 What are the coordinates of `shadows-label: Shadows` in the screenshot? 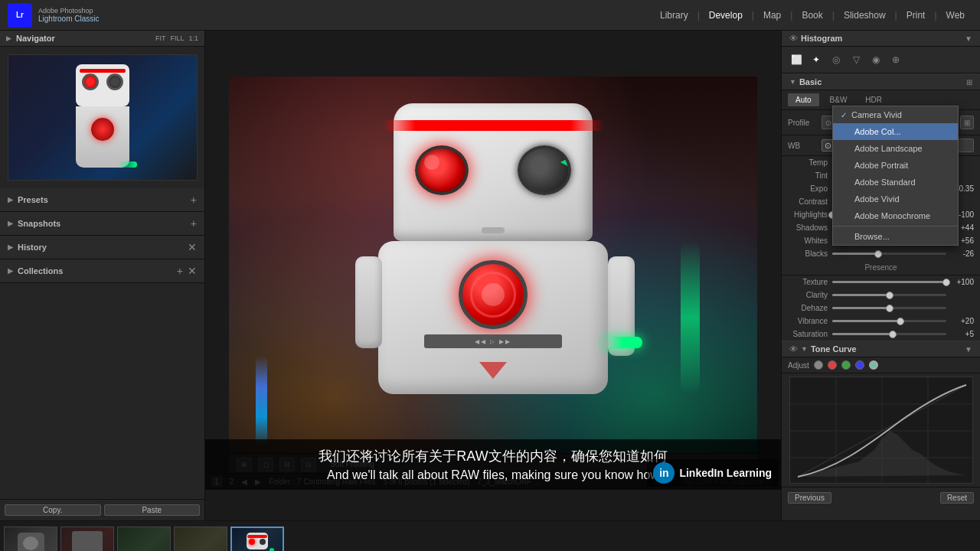 It's located at (808, 228).